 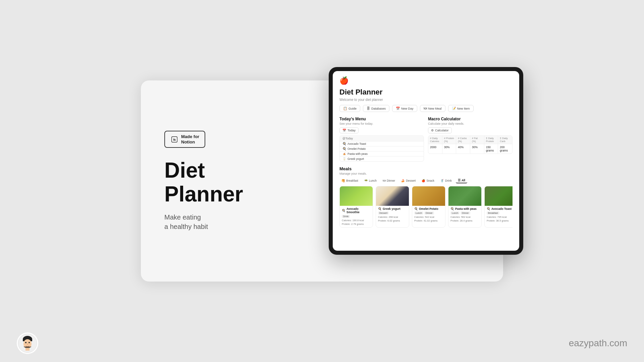 What do you see at coordinates (498, 196) in the screenshot?
I see `meal-card-img-toast` at bounding box center [498, 196].